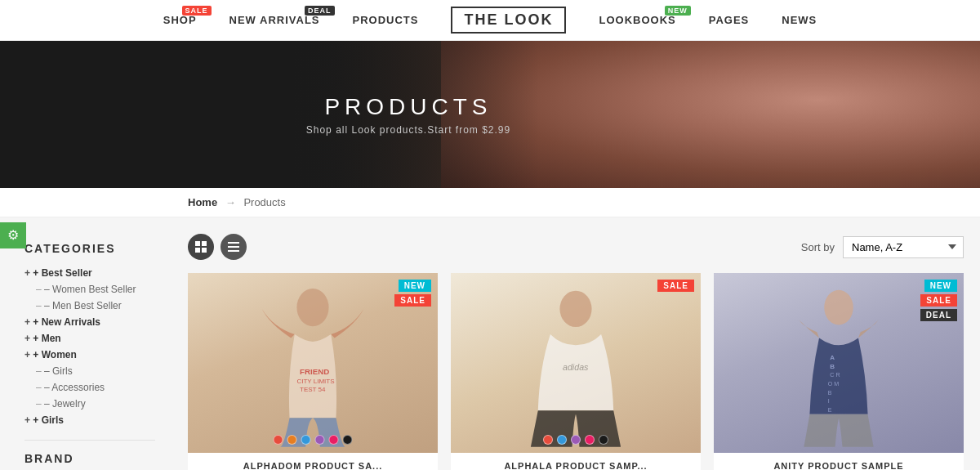 The width and height of the screenshot is (980, 470). What do you see at coordinates (835, 375) in the screenshot?
I see `svg-text: C R` at bounding box center [835, 375].